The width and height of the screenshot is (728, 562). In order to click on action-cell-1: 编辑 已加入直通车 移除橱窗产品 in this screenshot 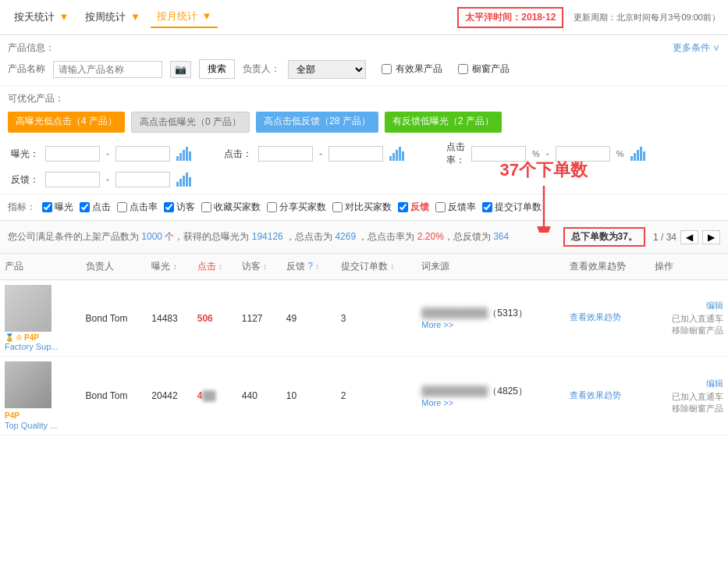, I will do `click(689, 318)`.